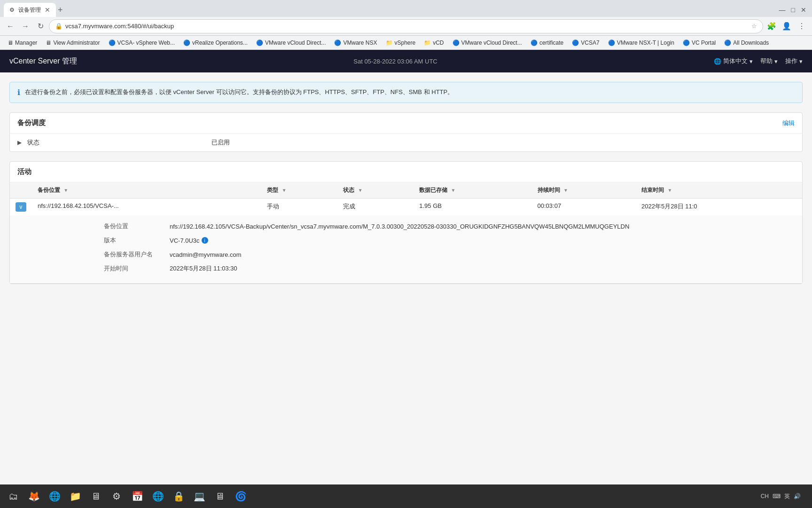 The width and height of the screenshot is (812, 508). What do you see at coordinates (769, 61) in the screenshot?
I see `help-button: 帮助 ▾` at bounding box center [769, 61].